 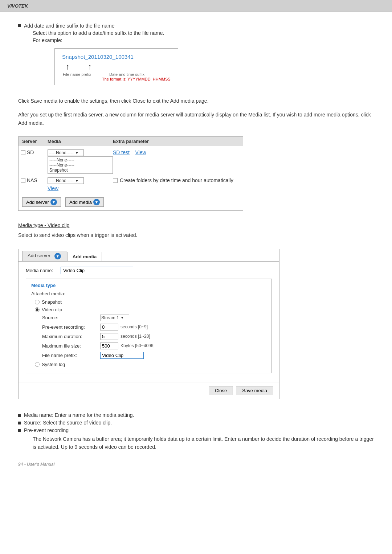 What do you see at coordinates (149, 285) in the screenshot?
I see `media-type-title: Media type` at bounding box center [149, 285].